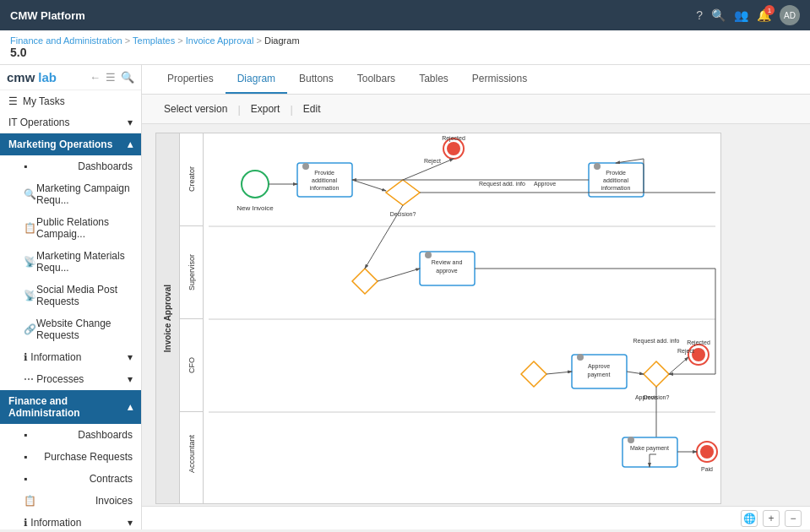  What do you see at coordinates (71, 144) in the screenshot?
I see `sidebar-section-marketing: Marketing Operations ▴` at bounding box center [71, 144].